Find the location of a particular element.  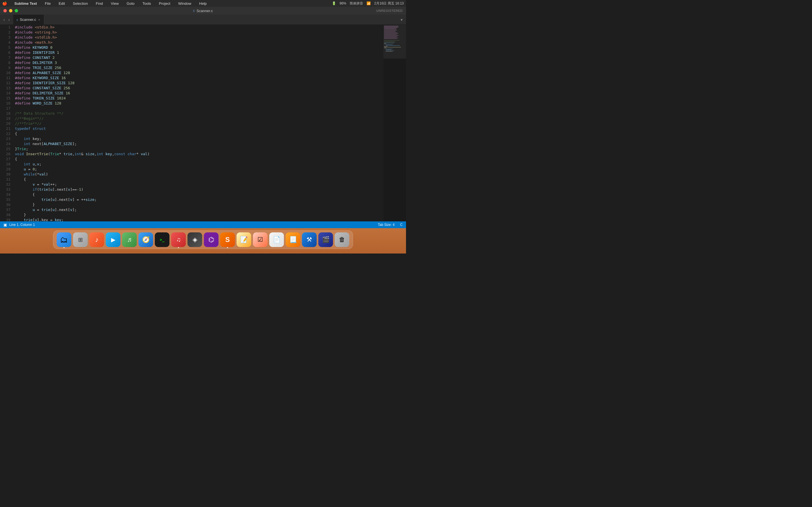

input-method: 简体拼音 is located at coordinates (356, 3).